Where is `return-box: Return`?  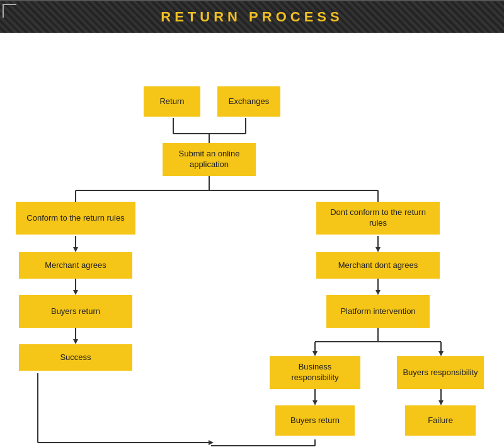 return-box: Return is located at coordinates (172, 102).